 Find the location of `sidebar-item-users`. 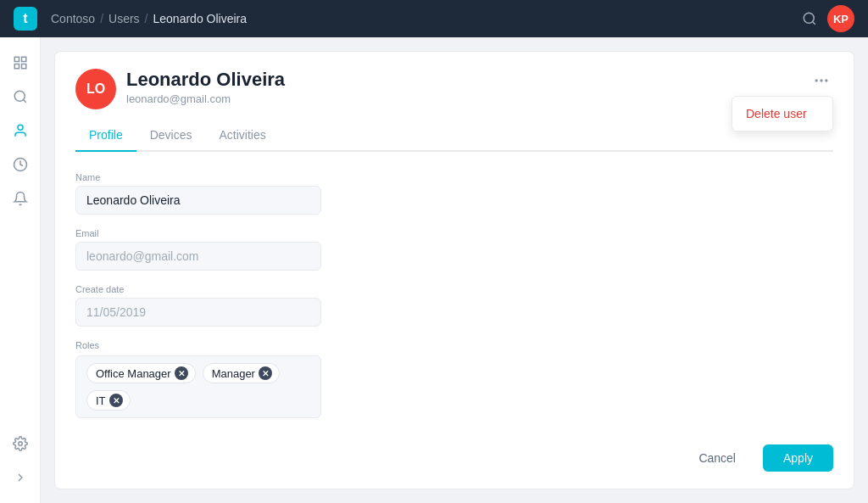

sidebar-item-users is located at coordinates (20, 131).